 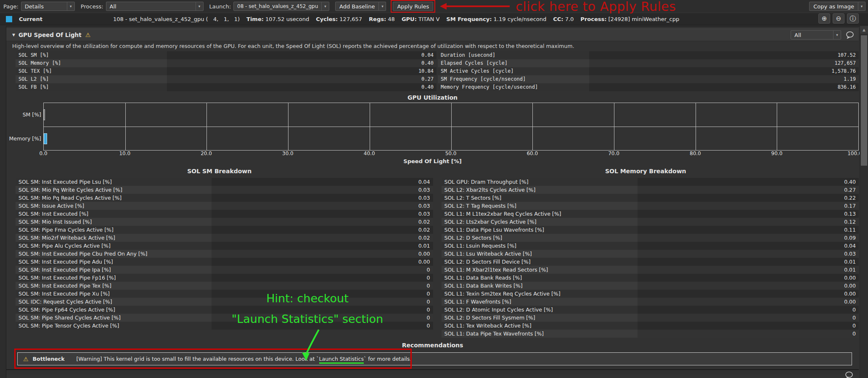 What do you see at coordinates (281, 6) in the screenshot?
I see `launch-select: 08 - set_halo_values_z_452_gpu ▾` at bounding box center [281, 6].